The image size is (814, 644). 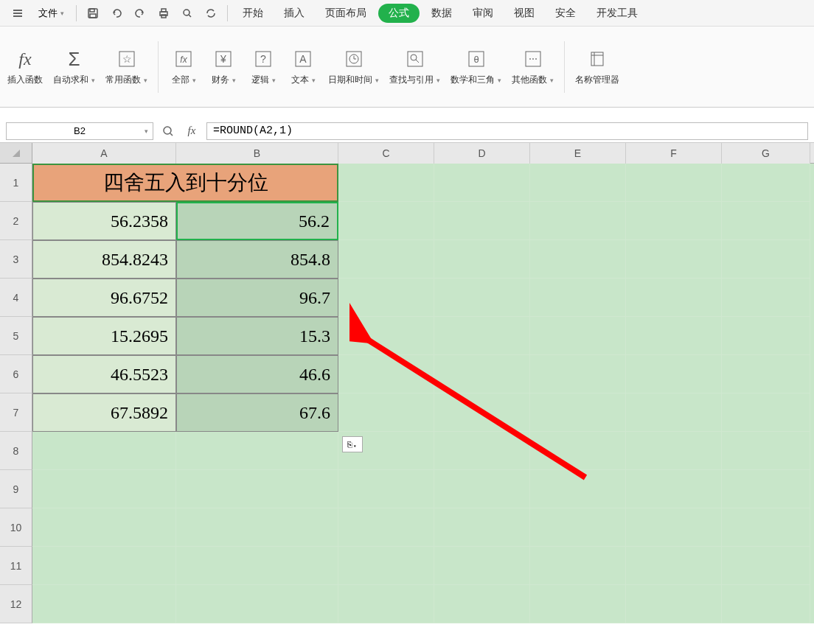 I want to click on tab-review: 审阅, so click(x=483, y=13).